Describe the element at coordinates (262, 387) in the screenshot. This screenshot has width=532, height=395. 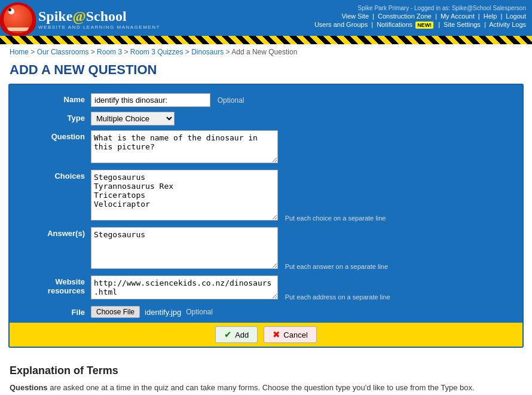
I see `explanation-intro-text: are asked one at a time in the quiz and …` at that location.